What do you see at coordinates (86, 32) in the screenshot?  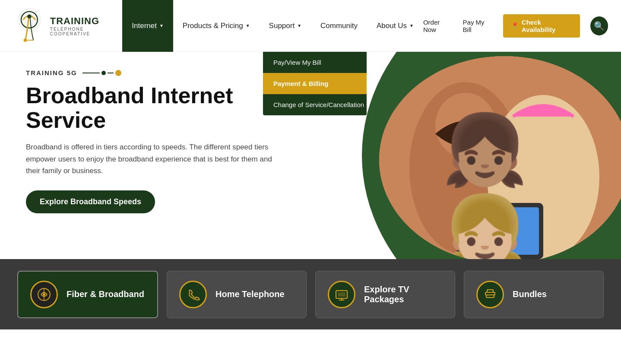 I see `logo-sub: TELEPHONE COOPERATIVE` at bounding box center [86, 32].